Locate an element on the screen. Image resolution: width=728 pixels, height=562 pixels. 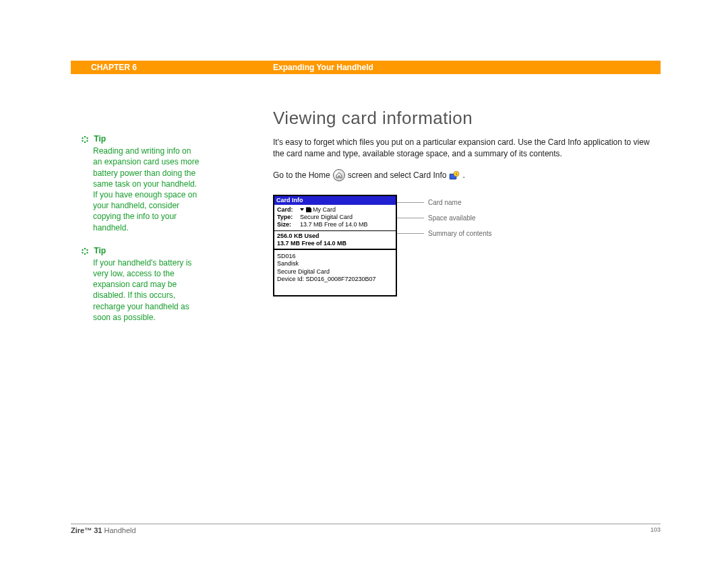
callout-labels: Card name Space available Summary of con… is located at coordinates (444, 220).